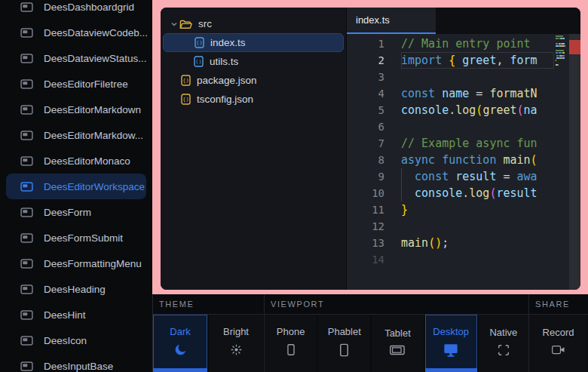  I want to click on tree-item-utils-ts: ()utils.ts, so click(253, 62).